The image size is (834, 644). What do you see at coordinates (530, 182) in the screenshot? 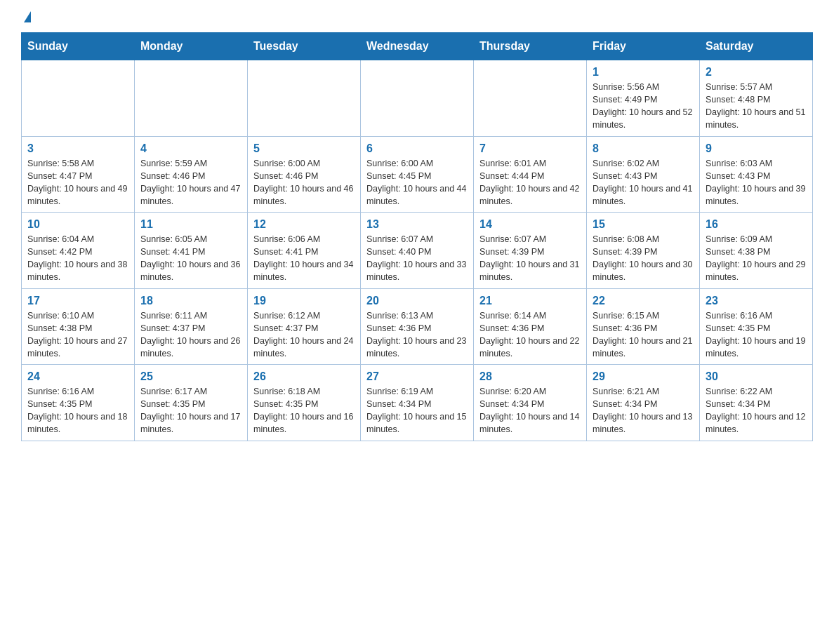
I see `day-info: Sunrise: 6:01 AMSunset: 4:44 PMDaylight:…` at bounding box center [530, 182].